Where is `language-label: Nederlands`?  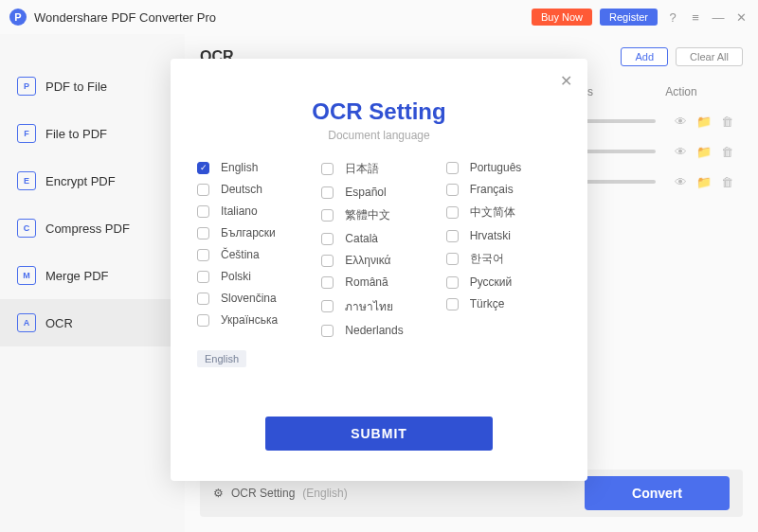 language-label: Nederlands is located at coordinates (373, 330).